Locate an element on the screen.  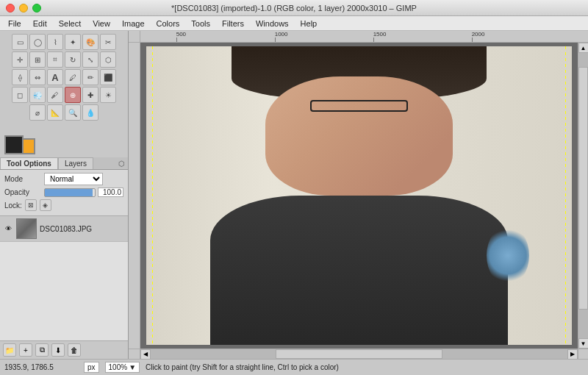
scroll-track-h is located at coordinates (359, 354).